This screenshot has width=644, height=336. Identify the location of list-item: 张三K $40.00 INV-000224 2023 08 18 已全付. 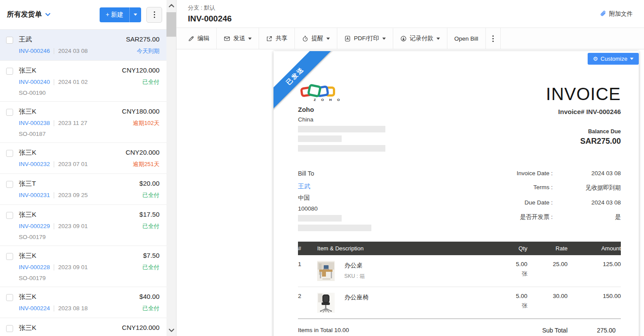
(83, 302).